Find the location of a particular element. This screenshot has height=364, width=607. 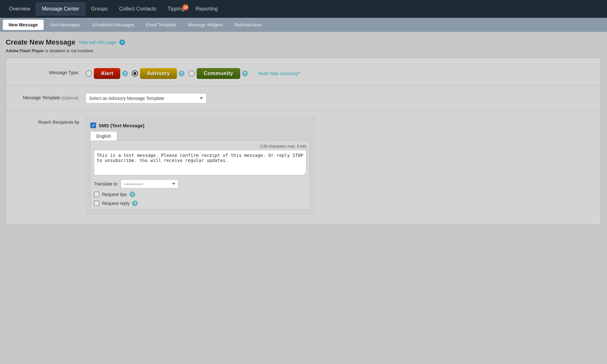

sms-label: SMS (Text Message) is located at coordinates (122, 125).